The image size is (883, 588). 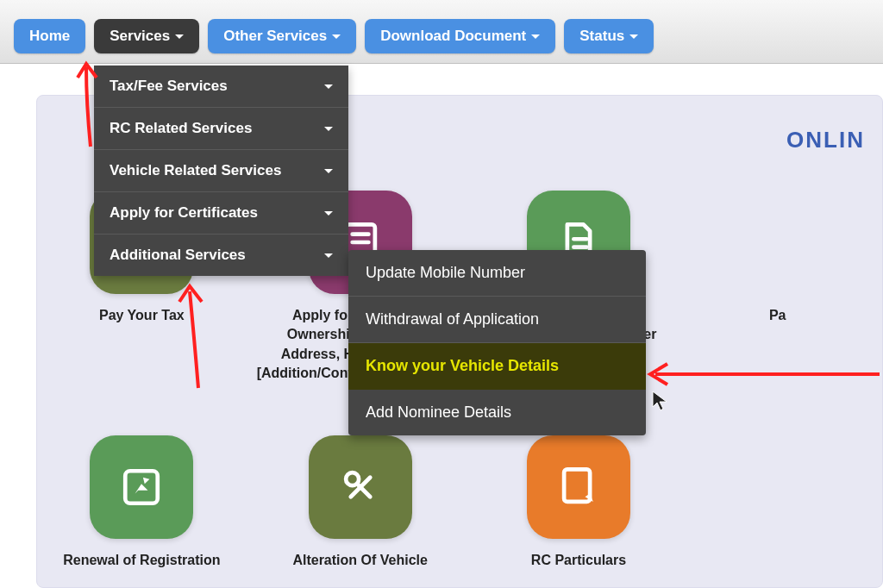 I want to click on submenu-update-mobile-label: Update Mobile Number, so click(x=445, y=272).